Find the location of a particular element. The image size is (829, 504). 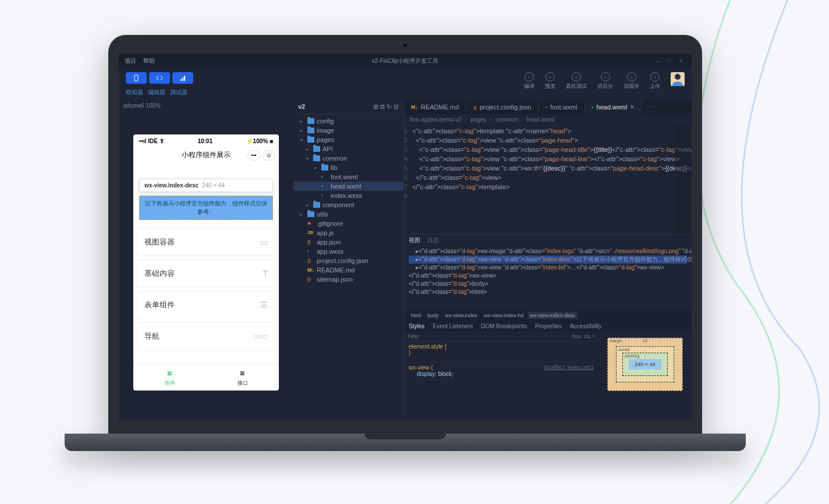

mode-debugger-icon is located at coordinates (183, 78).